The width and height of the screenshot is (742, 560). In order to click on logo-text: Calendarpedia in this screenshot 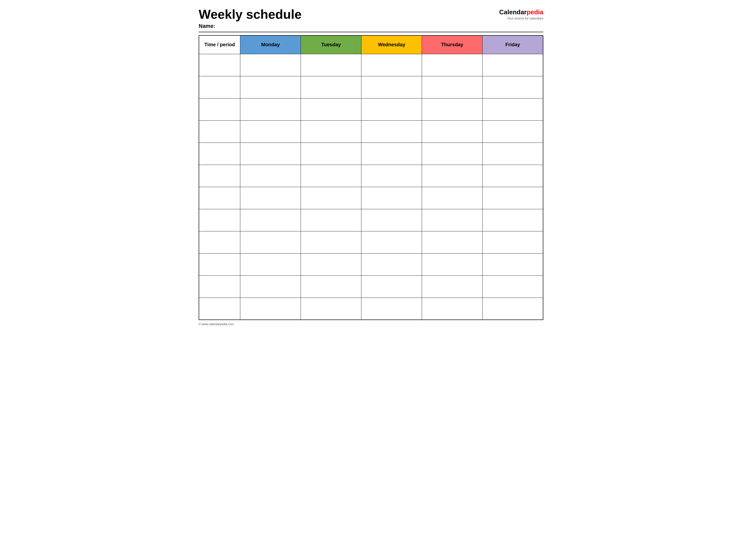, I will do `click(521, 12)`.